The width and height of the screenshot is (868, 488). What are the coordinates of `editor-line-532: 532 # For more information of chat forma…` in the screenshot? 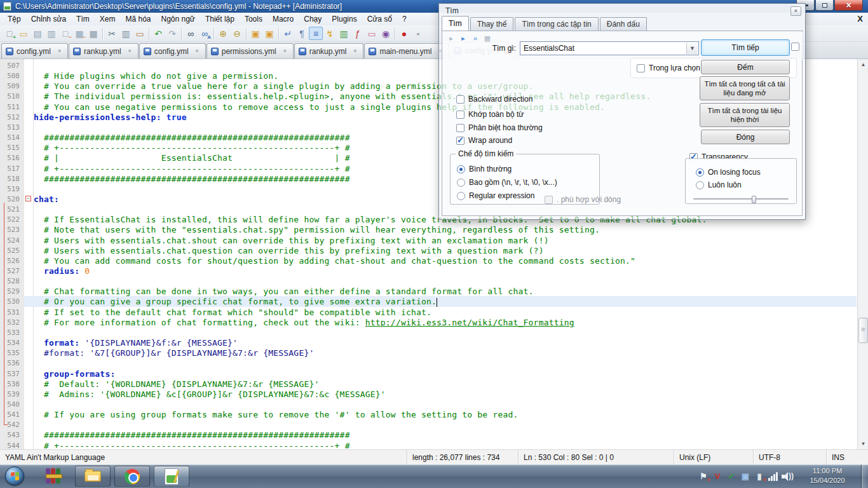 It's located at (428, 323).